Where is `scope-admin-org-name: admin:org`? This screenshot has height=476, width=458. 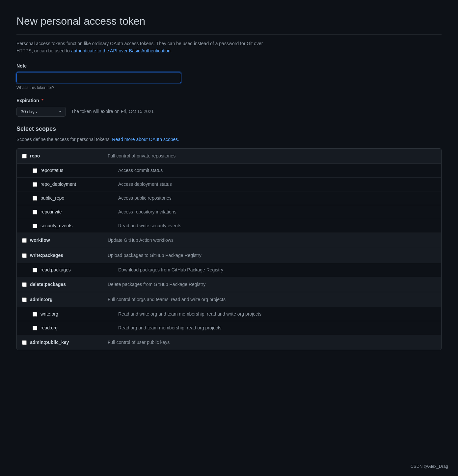 scope-admin-org-name: admin:org is located at coordinates (41, 300).